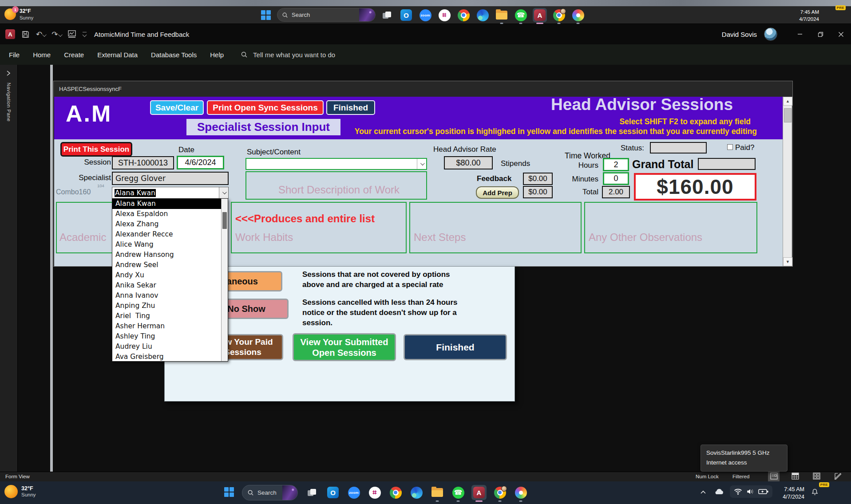 The image size is (851, 504). Describe the element at coordinates (336, 185) in the screenshot. I see `short-description-box: Short Description of Work` at that location.